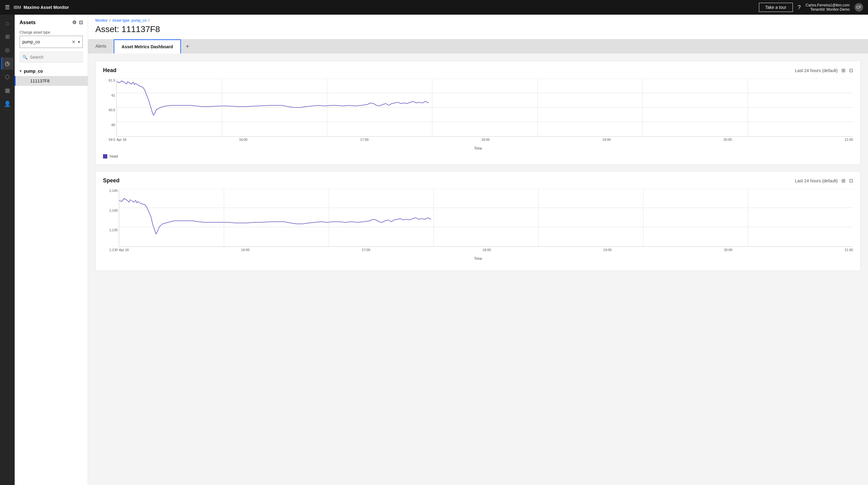 This screenshot has height=485, width=868. What do you see at coordinates (478, 259) in the screenshot?
I see `speed-x-axis-title: Time` at bounding box center [478, 259].